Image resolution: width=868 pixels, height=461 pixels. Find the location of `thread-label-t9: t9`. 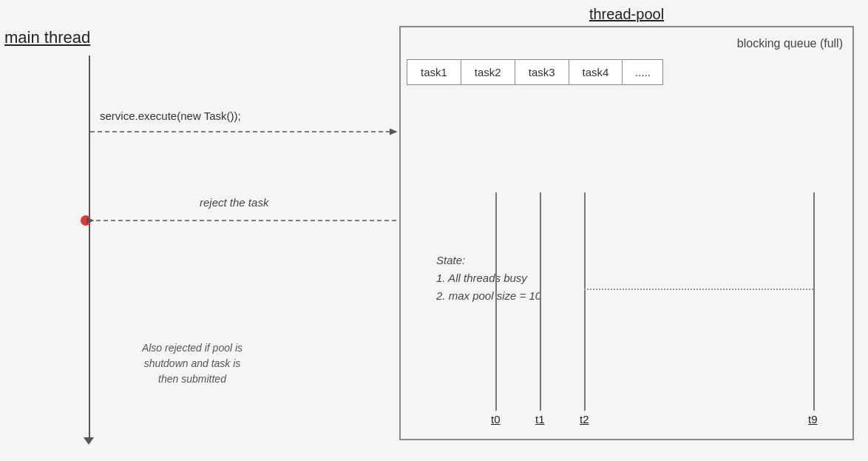

thread-label-t9: t9 is located at coordinates (813, 419).